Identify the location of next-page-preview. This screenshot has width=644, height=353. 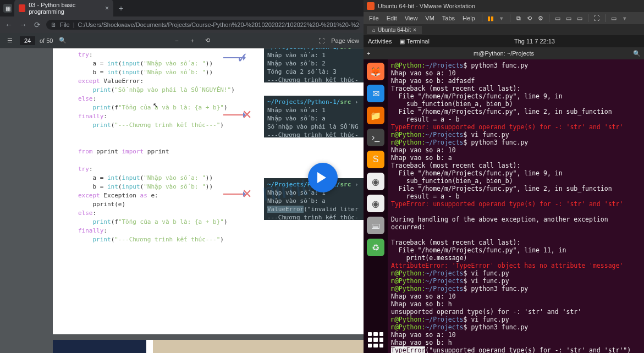
(181, 346).